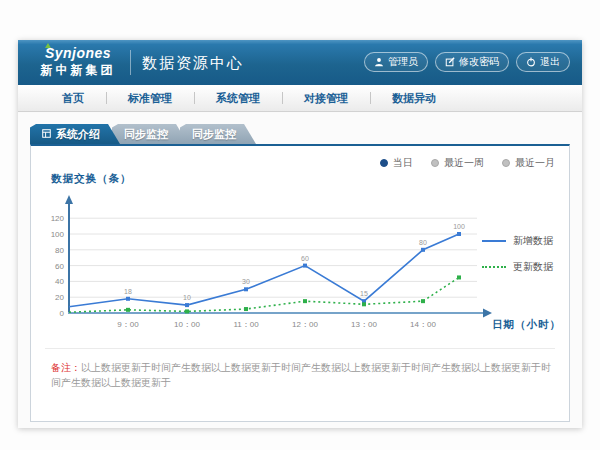 Image resolution: width=600 pixels, height=450 pixels. What do you see at coordinates (78, 53) in the screenshot?
I see `logo-text-en: Synjones` at bounding box center [78, 53].